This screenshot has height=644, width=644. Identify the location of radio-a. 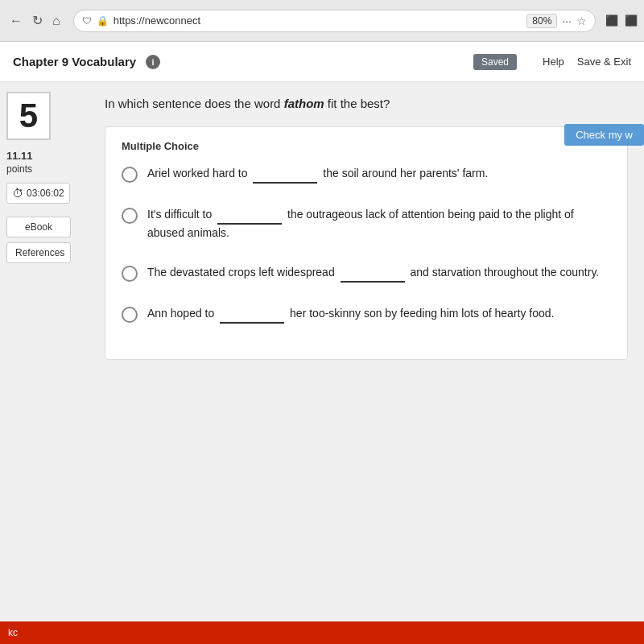
(130, 175).